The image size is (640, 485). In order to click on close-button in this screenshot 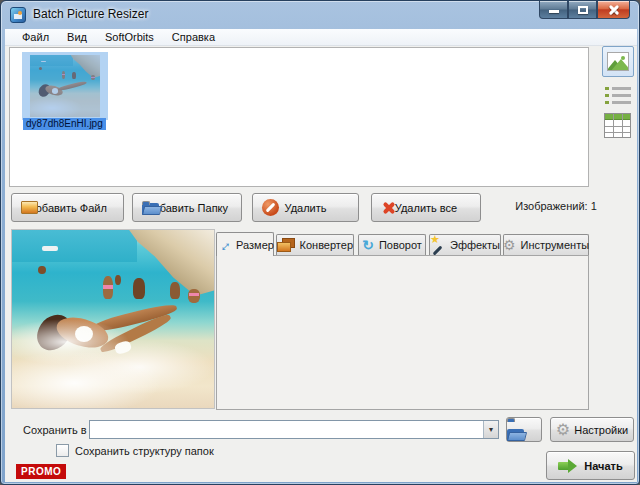, I will do `click(614, 10)`.